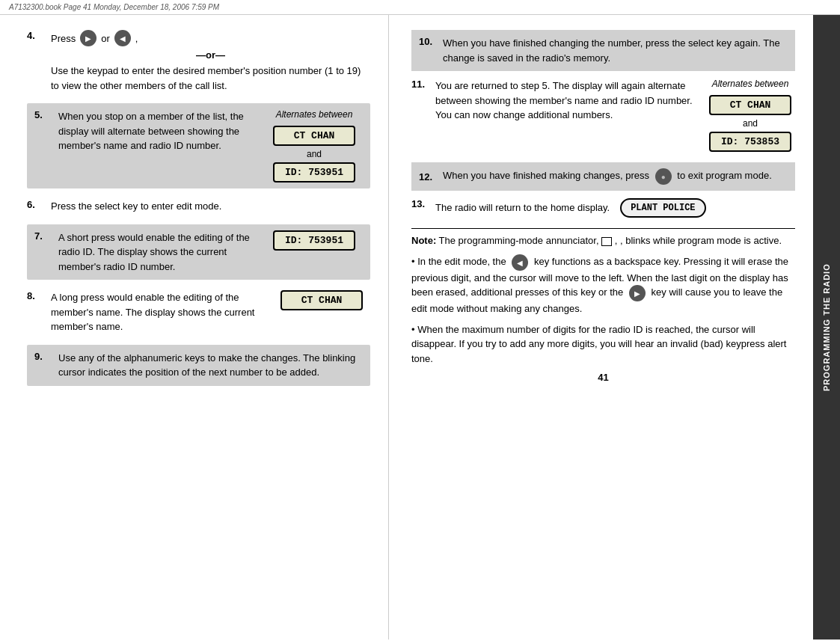 This screenshot has width=840, height=641. Describe the element at coordinates (663, 208) in the screenshot. I see `lcd-plant-police: PLANT POLICE` at that location.